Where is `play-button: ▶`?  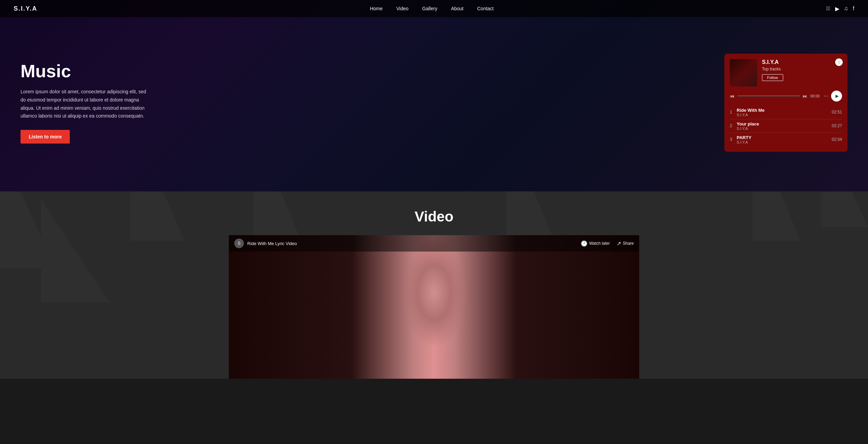 play-button: ▶ is located at coordinates (837, 96).